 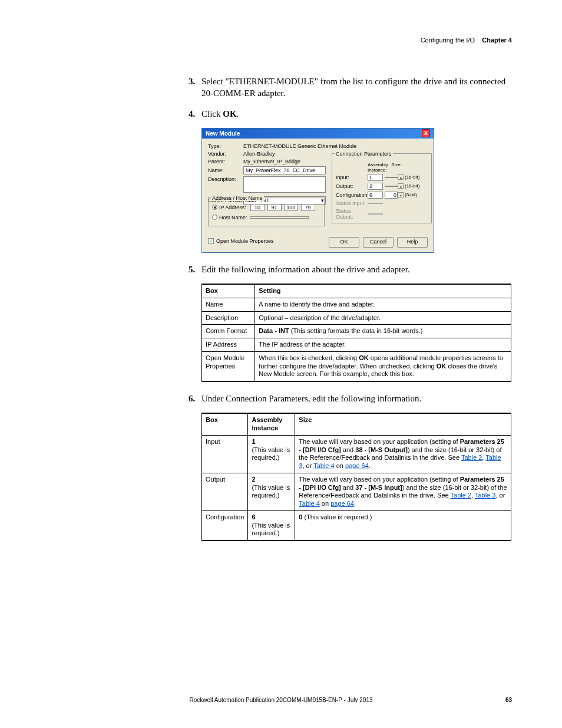 What do you see at coordinates (382, 203) in the screenshot?
I see `status-input-row: Status Input:` at bounding box center [382, 203].